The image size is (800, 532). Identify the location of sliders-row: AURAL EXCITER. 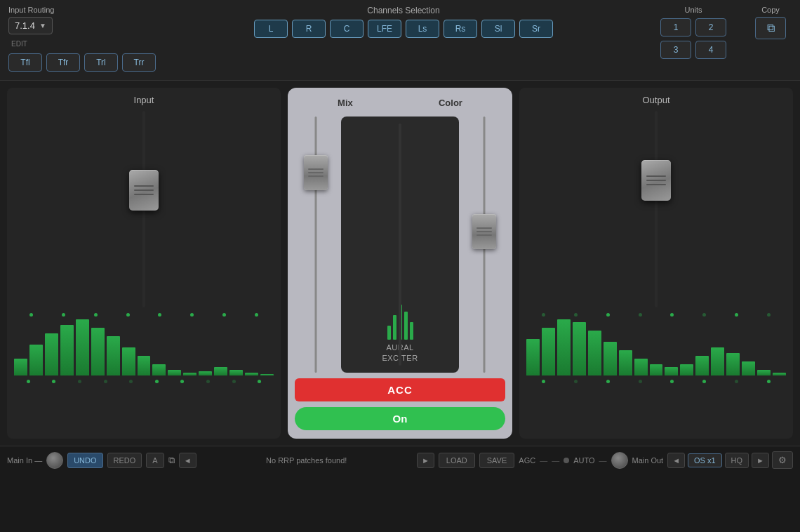
(400, 244).